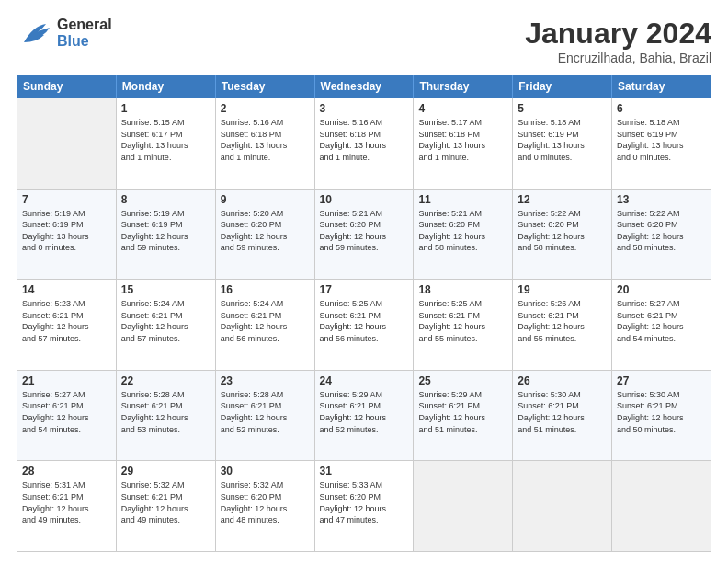 This screenshot has width=728, height=563. Describe the element at coordinates (463, 381) in the screenshot. I see `day-number: 25` at that location.